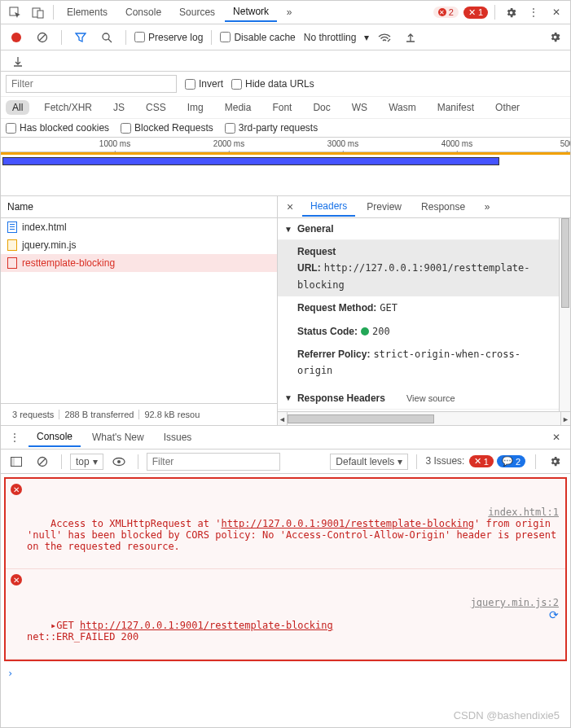 Image resolution: width=571 pixels, height=728 pixels. Describe the element at coordinates (91, 84) in the screenshot. I see `filter-input` at that location.